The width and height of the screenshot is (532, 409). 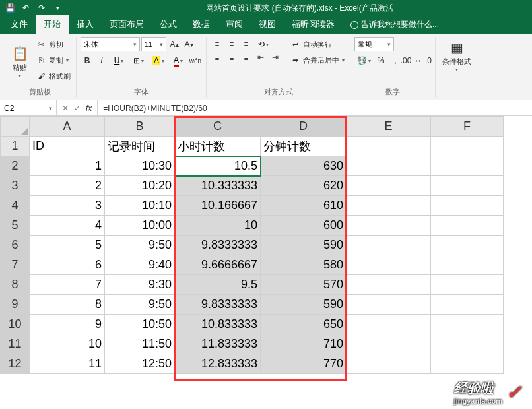 I want to click on cut-button: ✂剪切, so click(x=53, y=44).